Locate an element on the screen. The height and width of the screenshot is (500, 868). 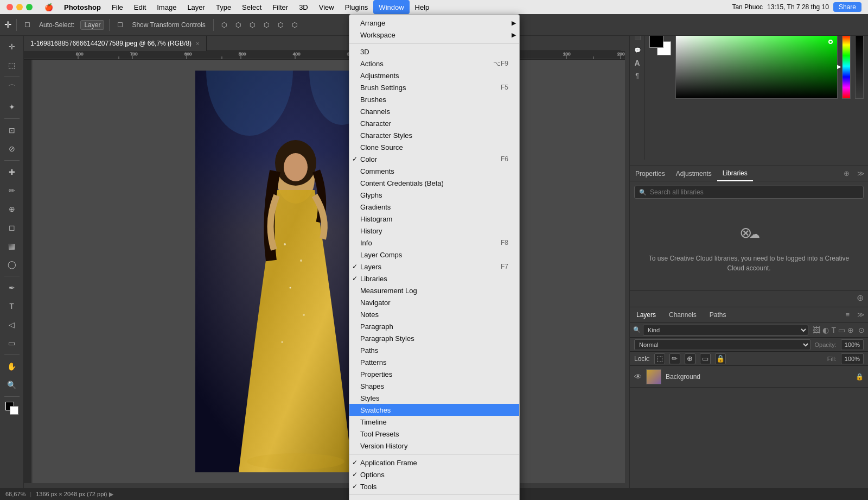
menu-item-paths: Paths is located at coordinates (434, 350).